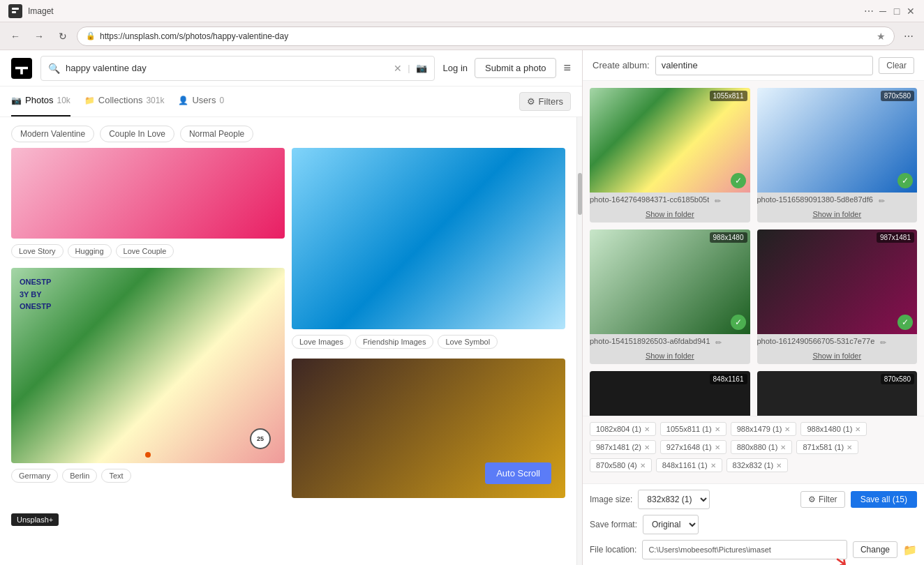 The width and height of the screenshot is (924, 565). What do you see at coordinates (713, 466) in the screenshot?
I see `chip-close-9: ✕` at bounding box center [713, 466].